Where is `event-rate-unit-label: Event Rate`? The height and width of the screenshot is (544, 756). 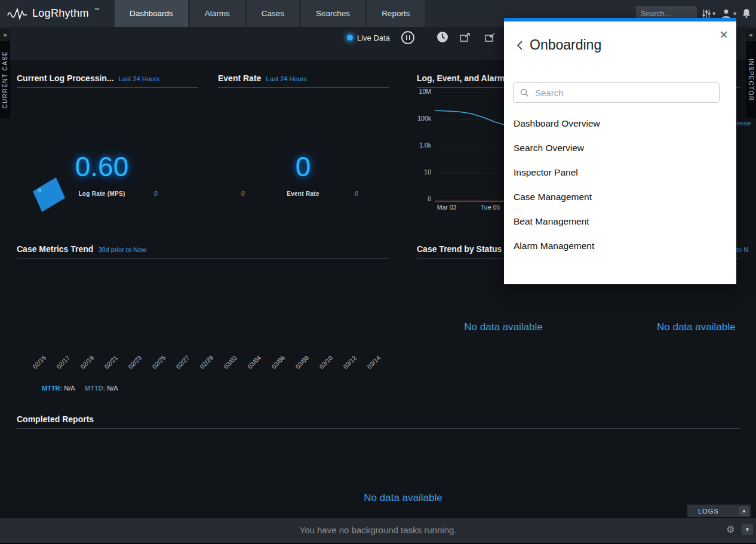 event-rate-unit-label: Event Rate is located at coordinates (303, 193).